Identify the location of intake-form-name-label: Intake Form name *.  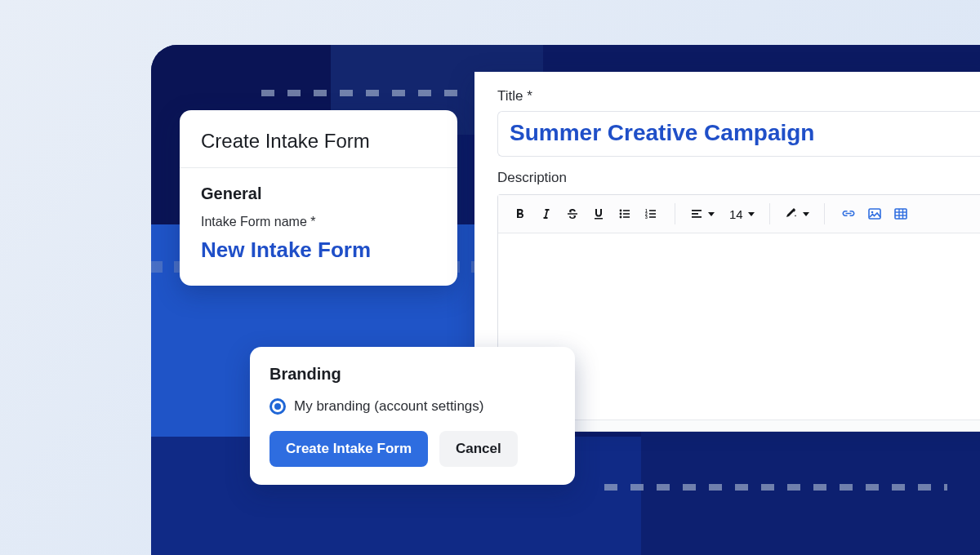
(318, 222).